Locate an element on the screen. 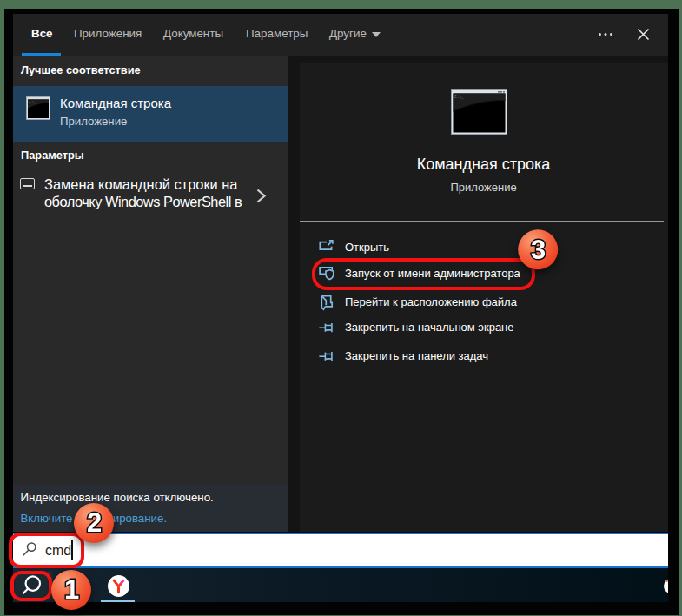  svg-text: 2 is located at coordinates (94, 523).